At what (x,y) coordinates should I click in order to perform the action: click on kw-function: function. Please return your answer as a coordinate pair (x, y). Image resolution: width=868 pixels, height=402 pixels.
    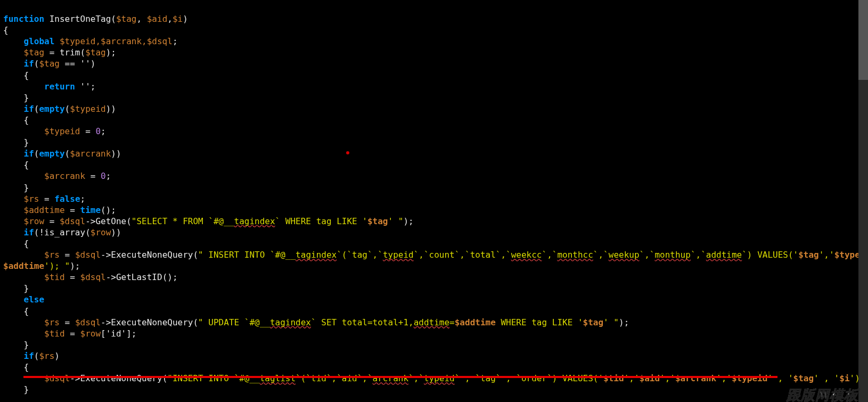
    Looking at the image, I should click on (23, 19).